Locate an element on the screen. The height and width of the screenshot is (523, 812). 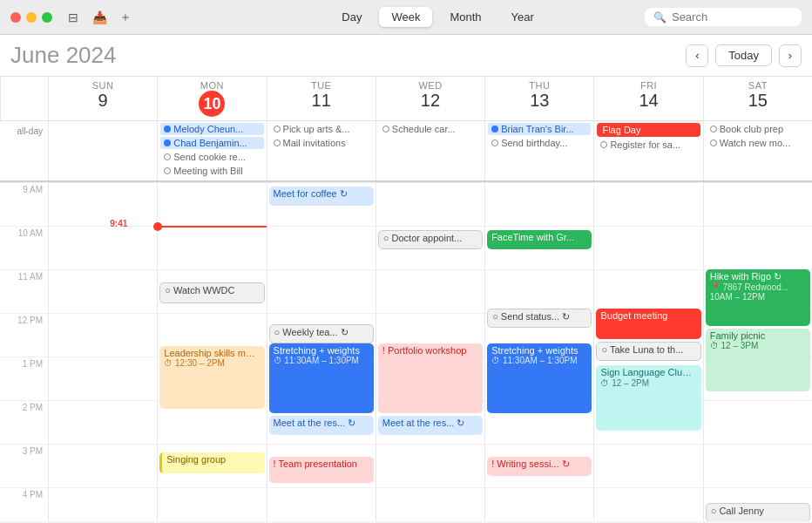
calendar-event: ○ Doctor appoint... is located at coordinates (430, 240).